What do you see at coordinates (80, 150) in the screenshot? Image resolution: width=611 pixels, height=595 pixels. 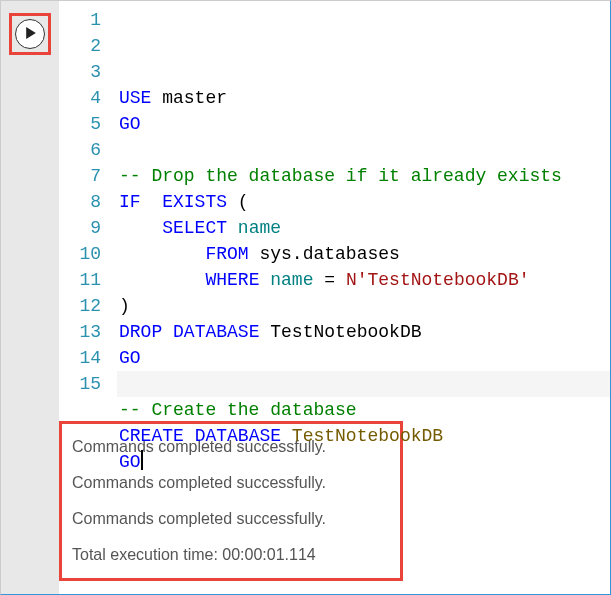 I see `line-number: 6` at bounding box center [80, 150].